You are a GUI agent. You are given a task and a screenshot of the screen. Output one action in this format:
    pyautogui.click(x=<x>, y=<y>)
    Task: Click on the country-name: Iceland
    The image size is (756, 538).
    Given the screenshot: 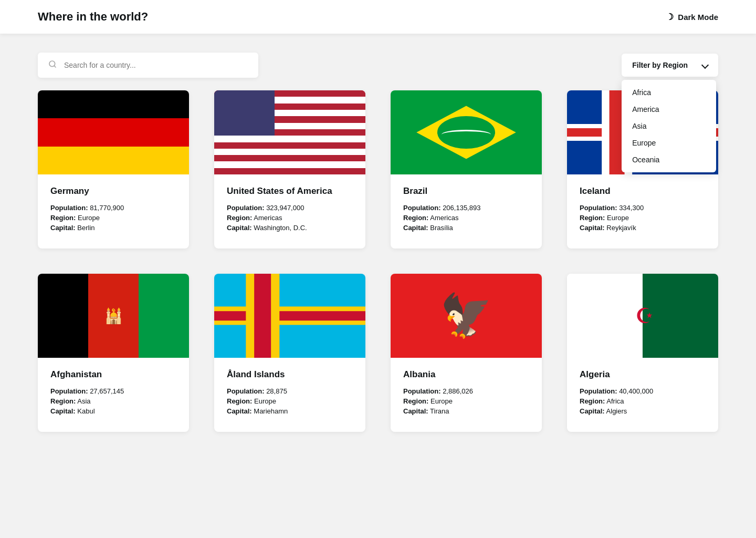 What is the action you would take?
    pyautogui.click(x=643, y=191)
    